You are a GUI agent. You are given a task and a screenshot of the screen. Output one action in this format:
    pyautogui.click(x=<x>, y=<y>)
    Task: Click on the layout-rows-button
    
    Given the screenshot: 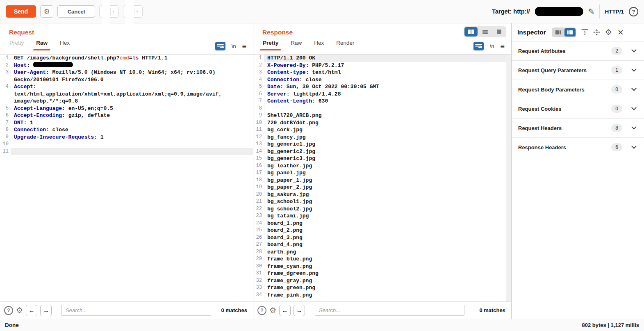 What is the action you would take?
    pyautogui.click(x=485, y=32)
    